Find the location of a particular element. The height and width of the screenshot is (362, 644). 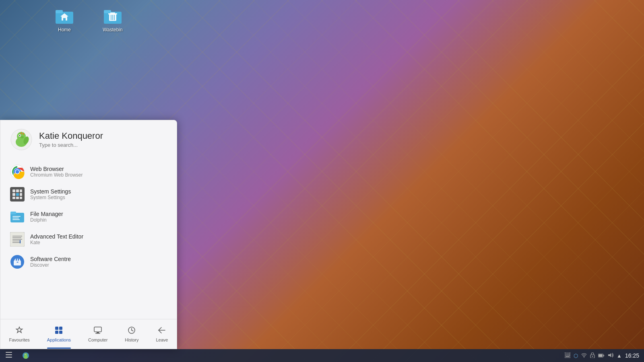

desktop-icon-wastebin: Wastebin is located at coordinates (113, 19).